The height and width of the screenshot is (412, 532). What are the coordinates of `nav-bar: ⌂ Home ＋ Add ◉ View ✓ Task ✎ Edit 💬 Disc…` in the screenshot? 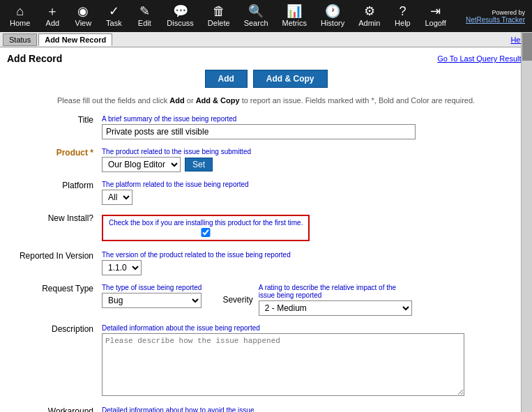 It's located at (266, 16).